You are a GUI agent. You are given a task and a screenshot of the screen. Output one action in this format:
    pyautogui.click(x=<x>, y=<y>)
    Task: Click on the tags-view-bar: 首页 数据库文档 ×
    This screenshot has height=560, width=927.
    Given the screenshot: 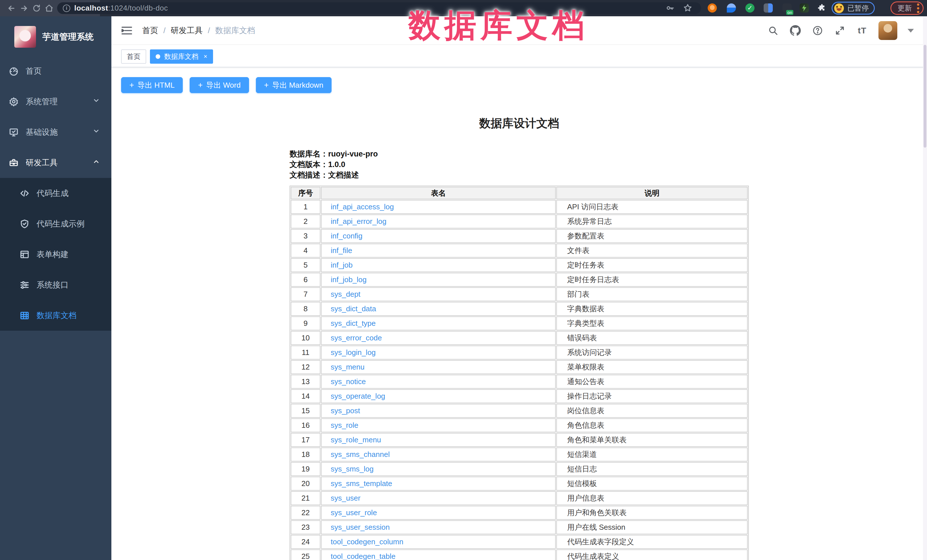 What is the action you would take?
    pyautogui.click(x=519, y=56)
    